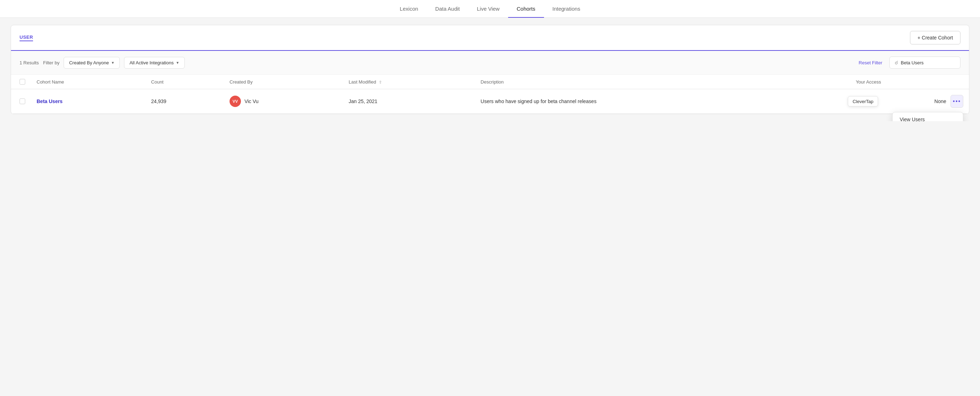 Image resolution: width=980 pixels, height=396 pixels. I want to click on select-all-checkbox, so click(22, 81).